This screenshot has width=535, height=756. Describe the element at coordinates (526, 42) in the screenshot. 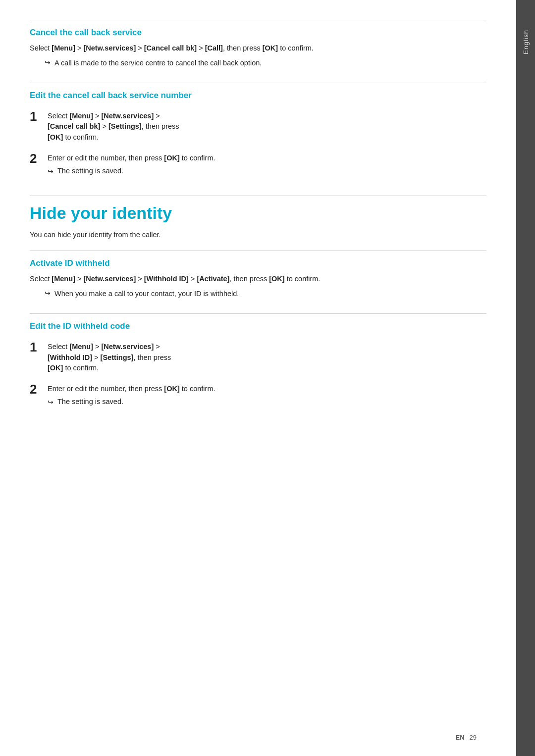

I see `side-tab-label: English` at that location.